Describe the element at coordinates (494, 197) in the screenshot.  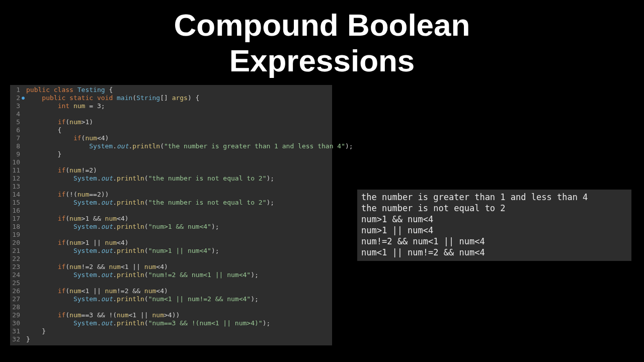
I see `output-line: the number is greater than 1 and less th…` at that location.